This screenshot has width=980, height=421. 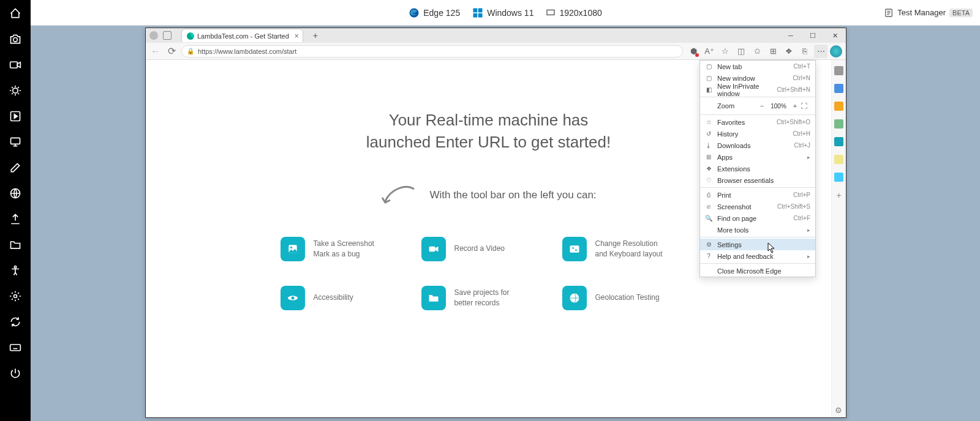 What do you see at coordinates (15, 245) in the screenshot?
I see `folder-icon` at bounding box center [15, 245].